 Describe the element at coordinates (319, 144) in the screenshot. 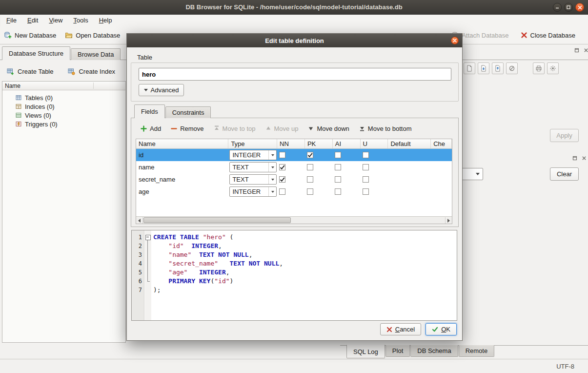

I see `column-header-pk: PK` at that location.